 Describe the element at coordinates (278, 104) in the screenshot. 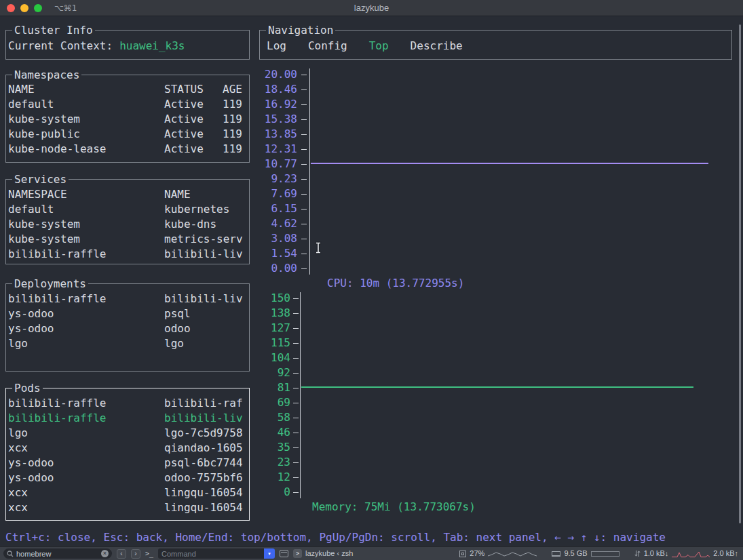

I see `tick-label: 16.92` at that location.